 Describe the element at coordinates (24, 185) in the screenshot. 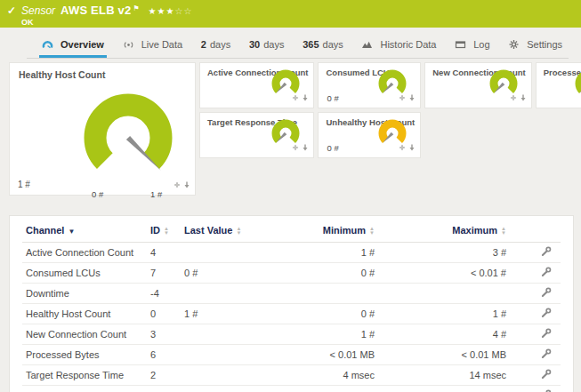

I see `gauge-current-value: 1 #` at that location.